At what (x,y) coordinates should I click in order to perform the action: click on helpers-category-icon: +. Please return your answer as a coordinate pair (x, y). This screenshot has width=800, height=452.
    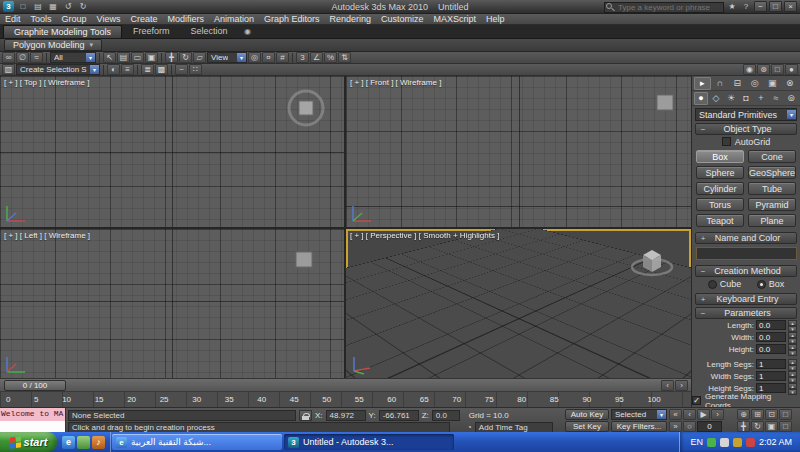
    Looking at the image, I should click on (761, 98).